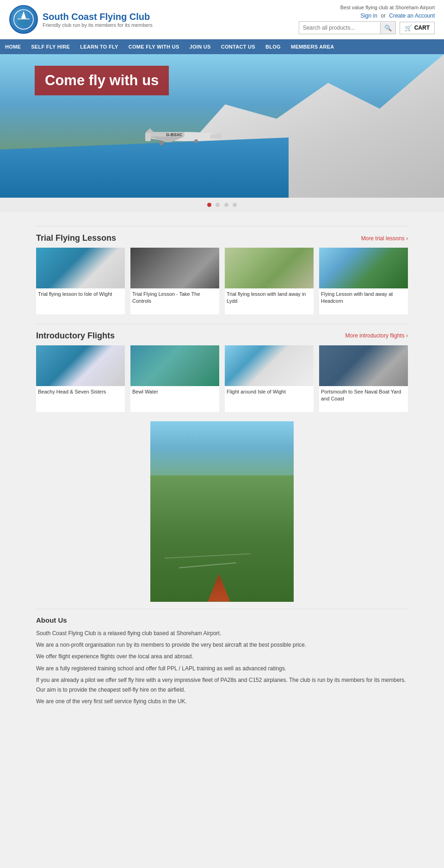 The width and height of the screenshot is (444, 868). I want to click on trial-card-4-title: Flying Lesson with land away at Headcorn, so click(364, 297).